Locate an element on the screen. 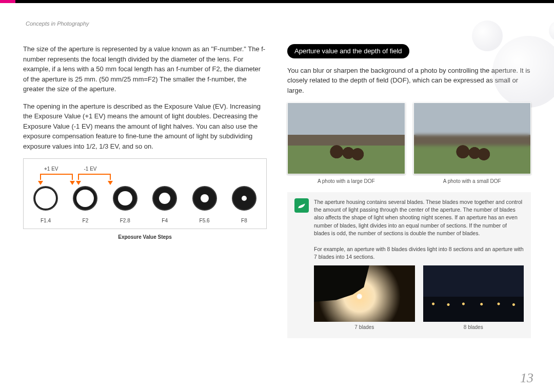  body-paragraph: The opening in the aperture is described… is located at coordinates (145, 127).